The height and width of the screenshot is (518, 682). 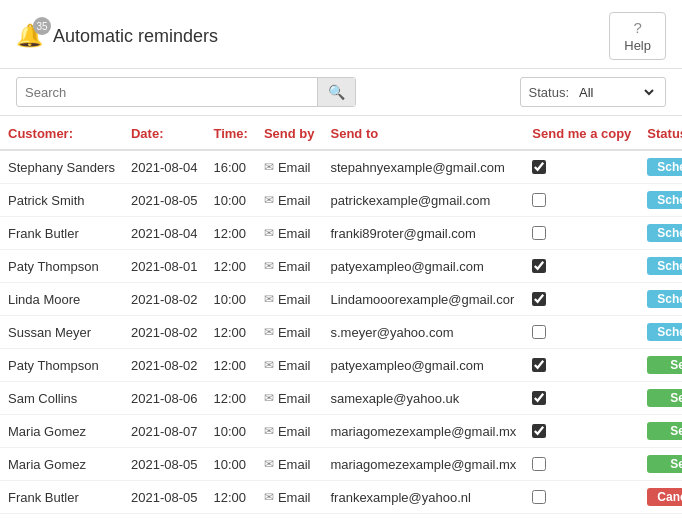 I want to click on cell-sendto: stepahnyexample@gmail.com, so click(x=423, y=167).